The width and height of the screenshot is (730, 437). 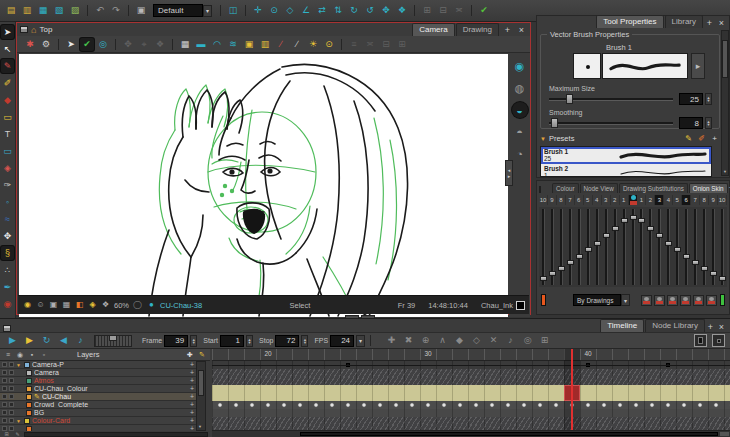 I want to click on new-scene-icon: ▤, so click(x=11, y=10).